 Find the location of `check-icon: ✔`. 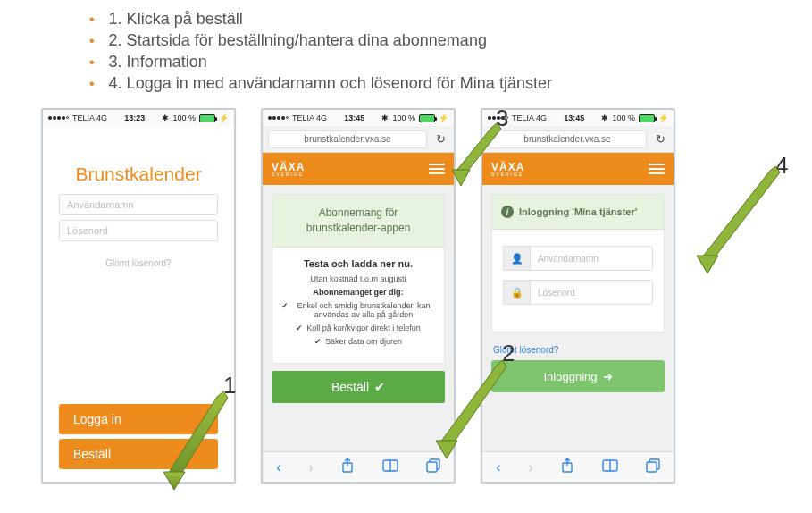

check-icon: ✔ is located at coordinates (380, 387).